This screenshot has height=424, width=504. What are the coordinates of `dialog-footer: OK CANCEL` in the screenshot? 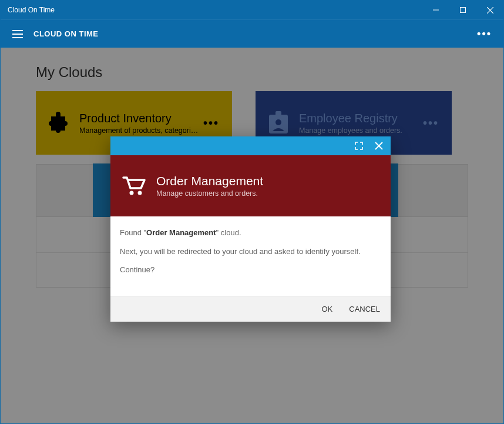 It's located at (250, 309).